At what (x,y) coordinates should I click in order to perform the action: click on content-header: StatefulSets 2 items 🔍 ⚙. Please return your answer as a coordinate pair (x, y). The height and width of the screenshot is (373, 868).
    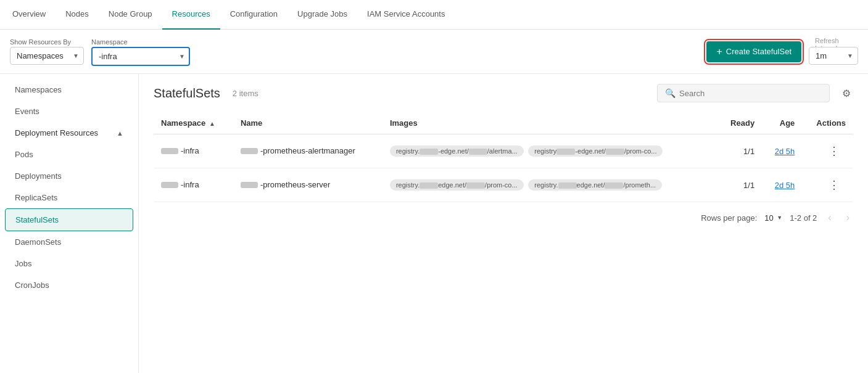
    Looking at the image, I should click on (503, 93).